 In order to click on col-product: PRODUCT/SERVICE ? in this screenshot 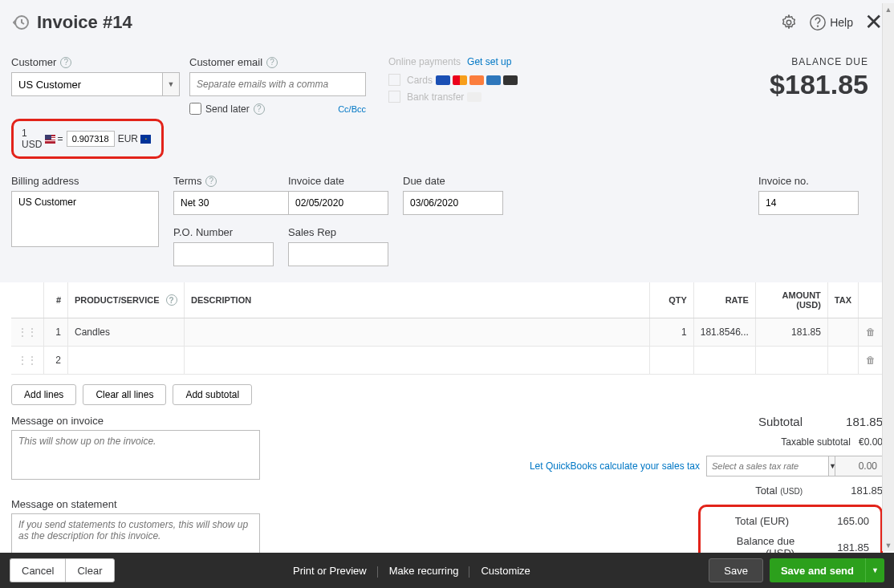, I will do `click(127, 300)`.